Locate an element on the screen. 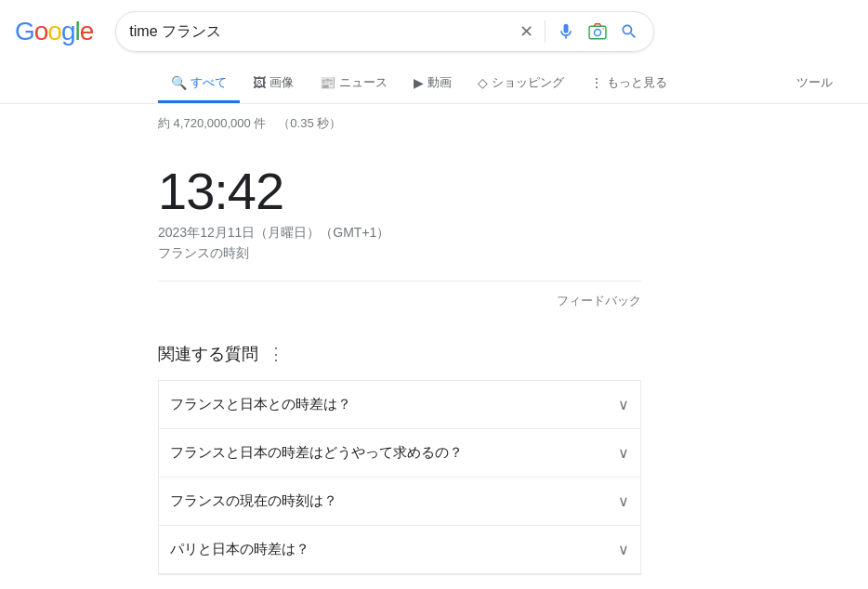  tab-video: ▶ 動画 is located at coordinates (433, 84).